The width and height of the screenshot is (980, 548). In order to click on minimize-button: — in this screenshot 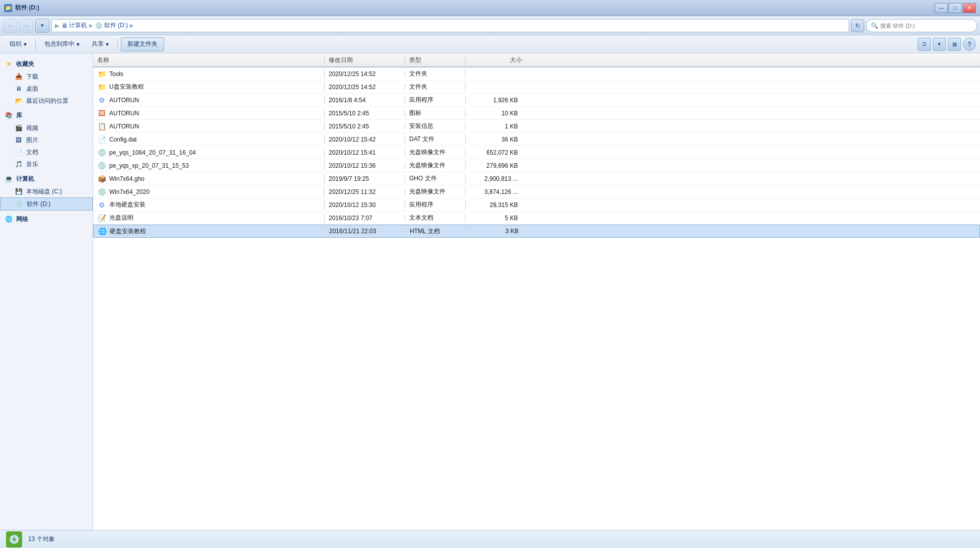, I will do `click(941, 8)`.